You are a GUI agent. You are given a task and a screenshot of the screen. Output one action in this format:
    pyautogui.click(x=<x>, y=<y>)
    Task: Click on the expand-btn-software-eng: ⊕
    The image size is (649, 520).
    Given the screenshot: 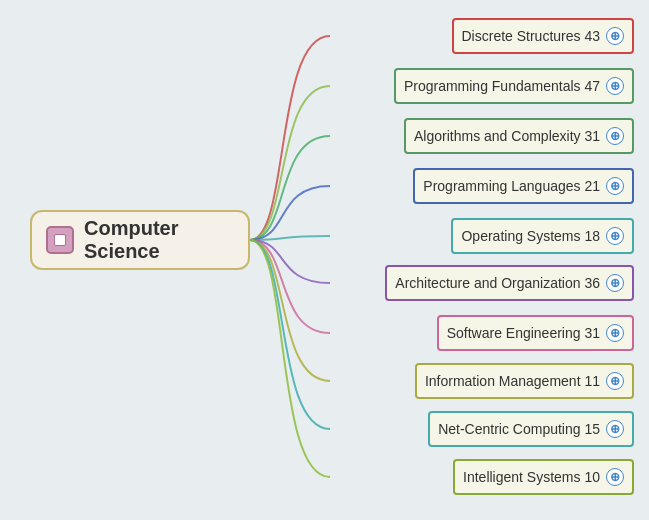 What is the action you would take?
    pyautogui.click(x=615, y=333)
    